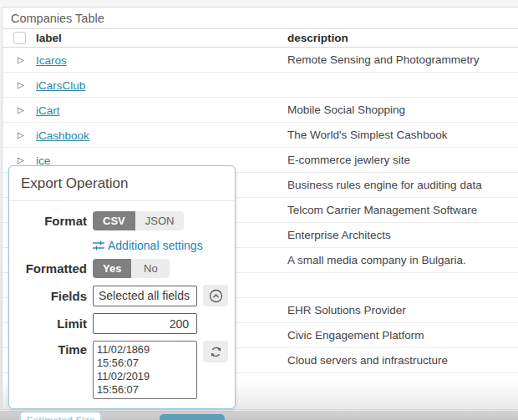 The width and height of the screenshot is (518, 420). Describe the element at coordinates (403, 336) in the screenshot. I see `row-description: Civic Engagement Platform` at that location.